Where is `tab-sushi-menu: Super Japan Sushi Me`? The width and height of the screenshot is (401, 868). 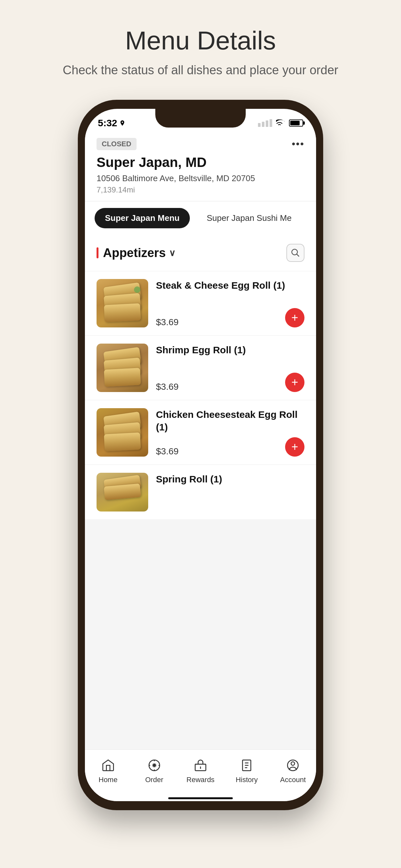
tab-sushi-menu: Super Japan Sushi Me is located at coordinates (249, 218).